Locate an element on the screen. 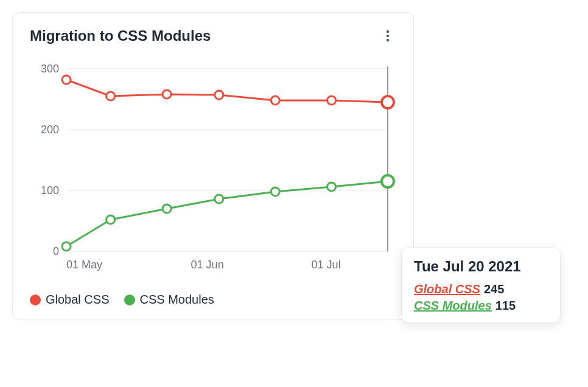 This screenshot has height=387, width=588. svg-text: 200 is located at coordinates (50, 130).